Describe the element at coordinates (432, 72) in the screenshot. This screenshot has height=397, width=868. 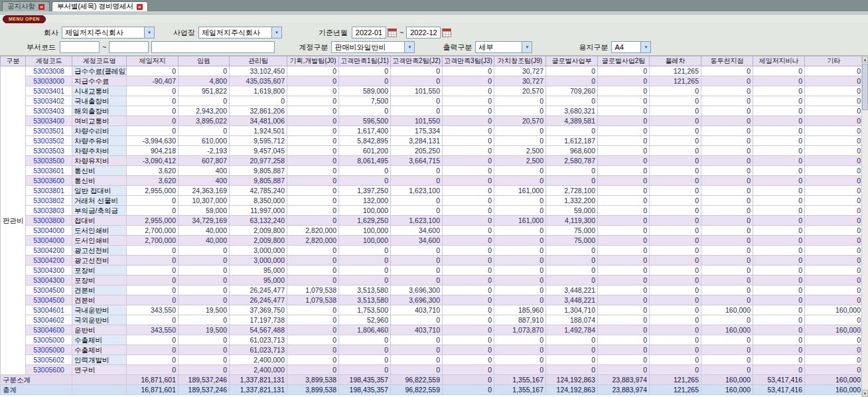
I see `table-row: 판관비53003008급수수료(클레임)0033,102,450000030,7…` at that location.